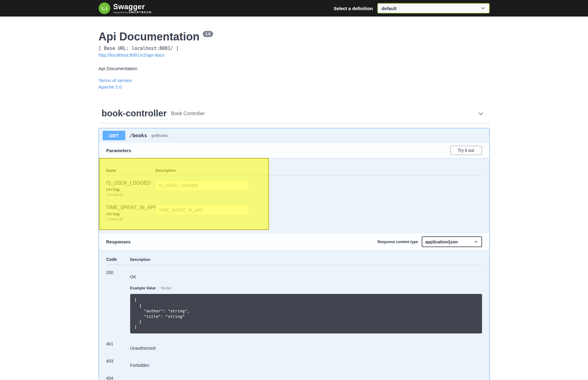 This screenshot has height=380, width=588. Describe the element at coordinates (294, 150) in the screenshot. I see `parameters-header: Parameters Try it out` at that location.